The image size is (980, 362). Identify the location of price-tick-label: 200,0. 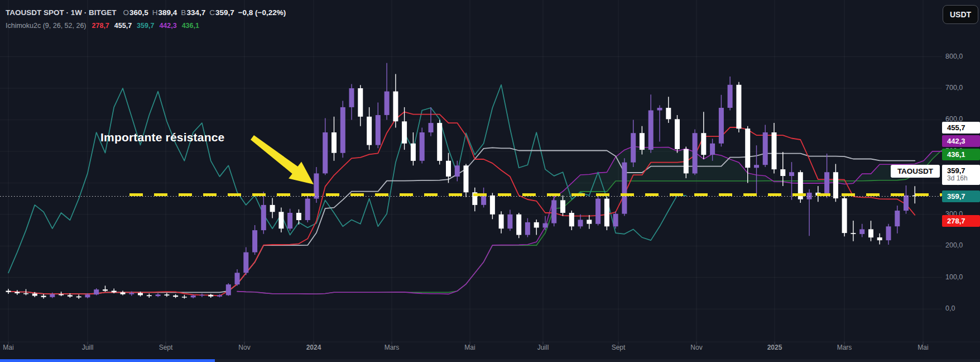
(962, 245).